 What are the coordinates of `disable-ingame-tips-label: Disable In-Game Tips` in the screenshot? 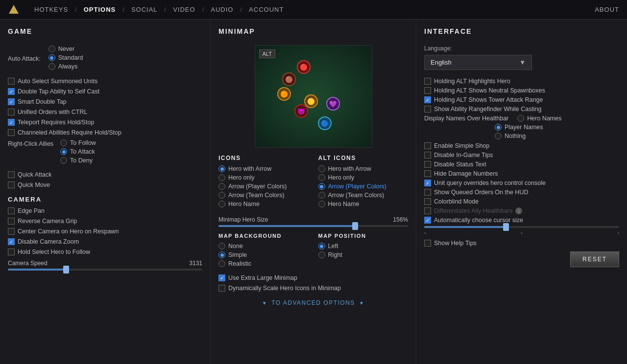 It's located at (463, 155).